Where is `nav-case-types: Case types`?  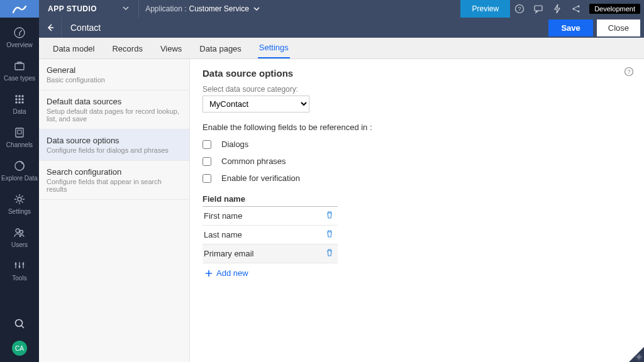 nav-case-types: Case types is located at coordinates (19, 72).